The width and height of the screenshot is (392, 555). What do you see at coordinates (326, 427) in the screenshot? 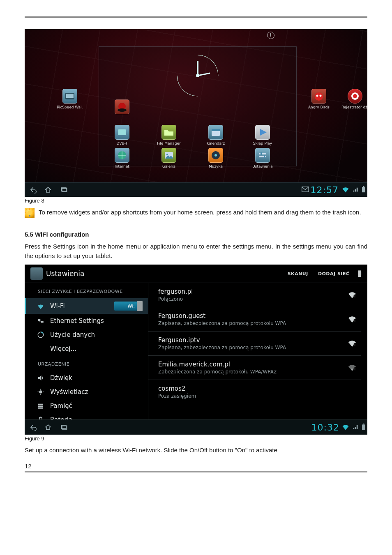
I see `status-clock: 10:32` at bounding box center [326, 427].